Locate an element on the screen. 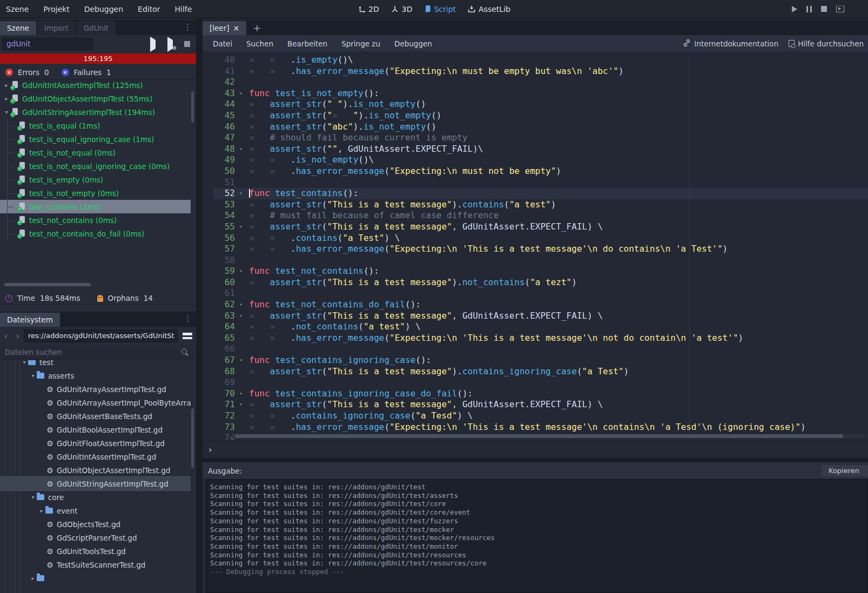 This screenshot has width=868, height=593. code-line-64: 64»».not_contains("a test") \ is located at coordinates (541, 327).